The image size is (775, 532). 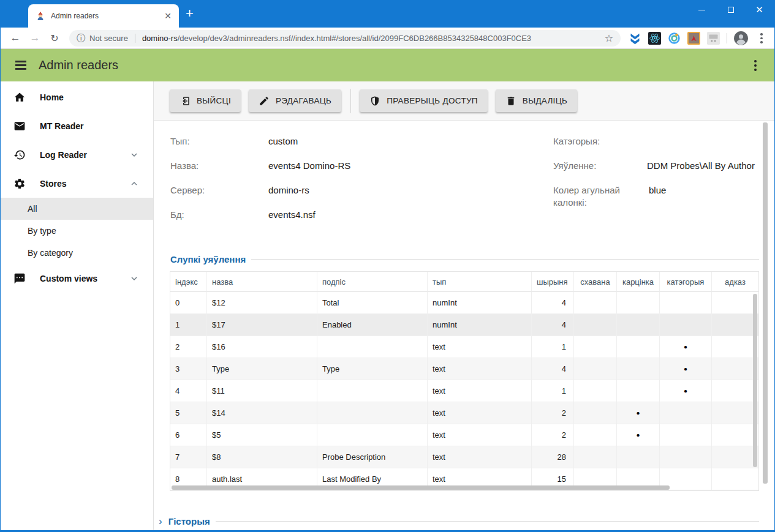 I want to click on app-header: Admin readers, so click(x=387, y=65).